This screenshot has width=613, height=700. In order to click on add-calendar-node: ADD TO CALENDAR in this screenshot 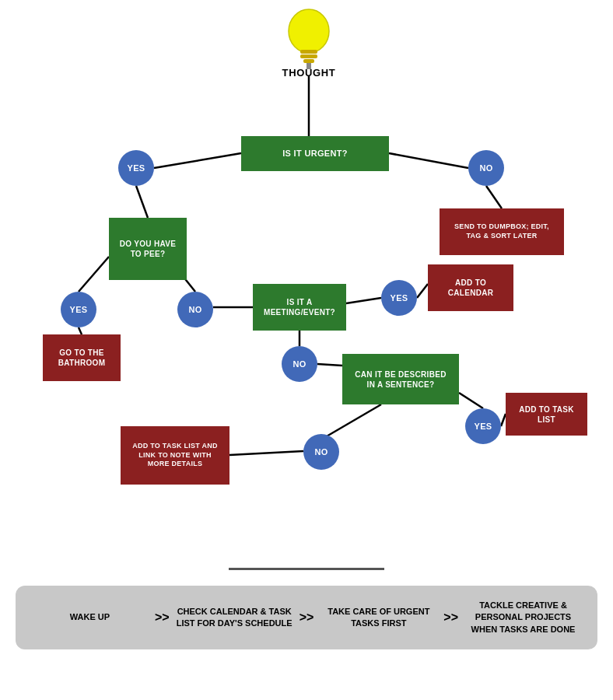, I will do `click(471, 288)`.